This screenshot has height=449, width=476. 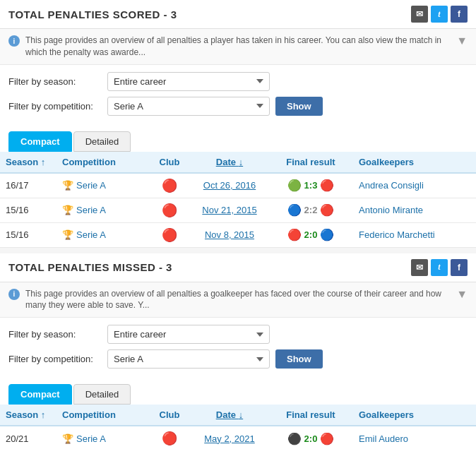 I want to click on result-cell: 🔴 2:0 🔵, so click(x=311, y=234).